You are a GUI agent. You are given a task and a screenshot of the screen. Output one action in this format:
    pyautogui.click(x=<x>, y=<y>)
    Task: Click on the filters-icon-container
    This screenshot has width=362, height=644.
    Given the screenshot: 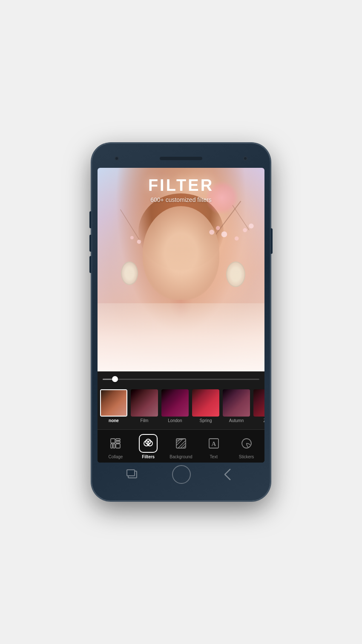 What is the action you would take?
    pyautogui.click(x=148, y=443)
    